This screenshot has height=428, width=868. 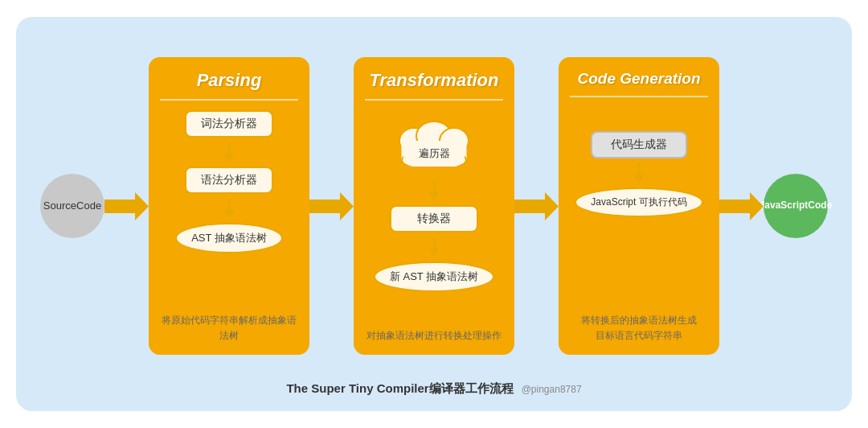 I want to click on transformation-content: 遍历器 转换器 新 AST 抽象语法树, so click(x=434, y=216).